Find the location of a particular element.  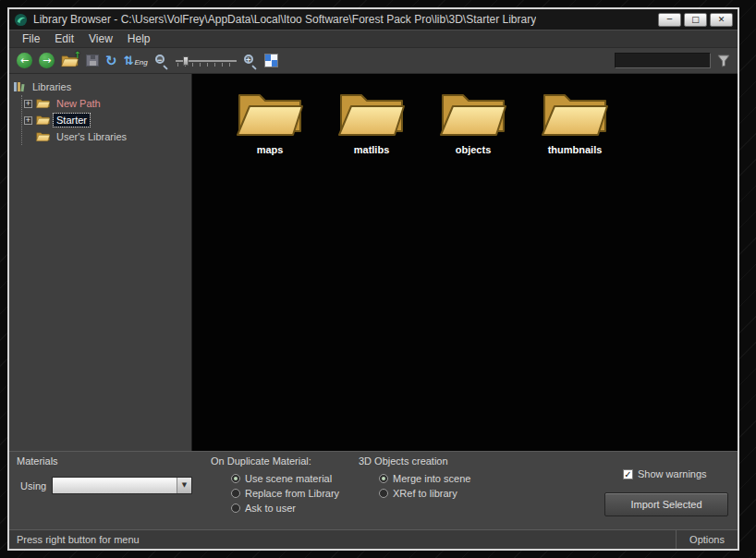

menu-help: Help is located at coordinates (139, 39).